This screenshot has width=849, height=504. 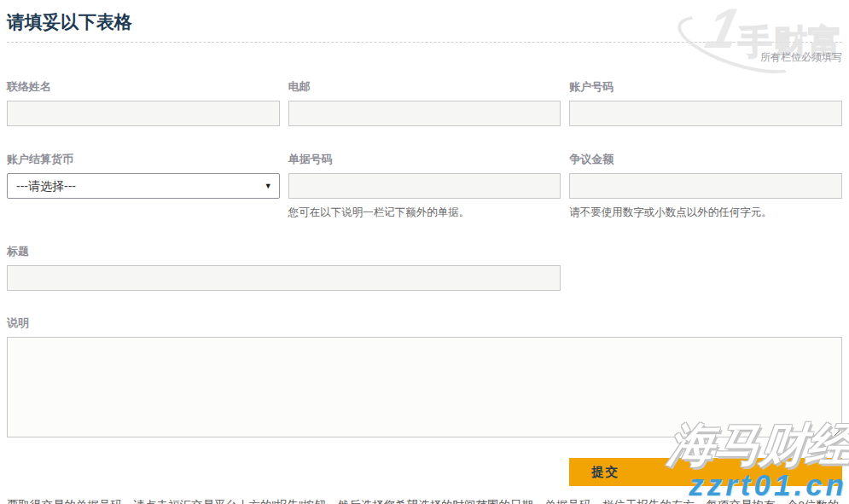 What do you see at coordinates (706, 186) in the screenshot?
I see `dispute-amount-input` at bounding box center [706, 186].